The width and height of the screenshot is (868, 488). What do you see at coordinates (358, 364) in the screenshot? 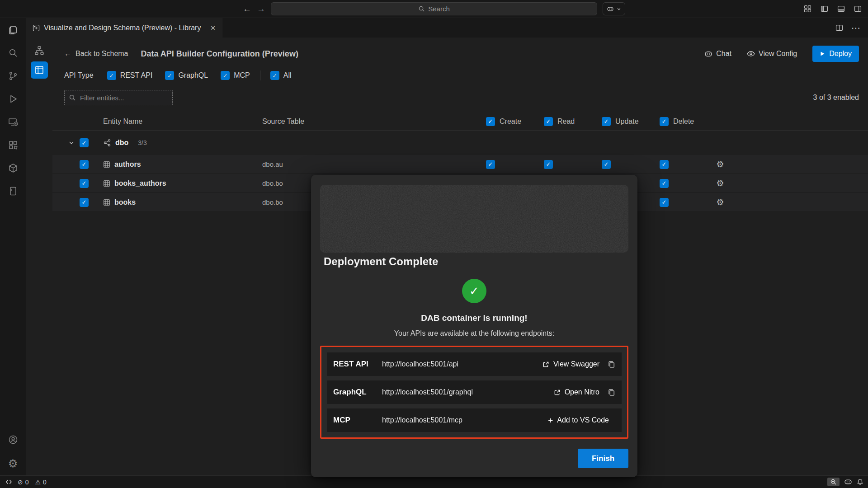
I see `endpoint-label: REST API` at bounding box center [358, 364].